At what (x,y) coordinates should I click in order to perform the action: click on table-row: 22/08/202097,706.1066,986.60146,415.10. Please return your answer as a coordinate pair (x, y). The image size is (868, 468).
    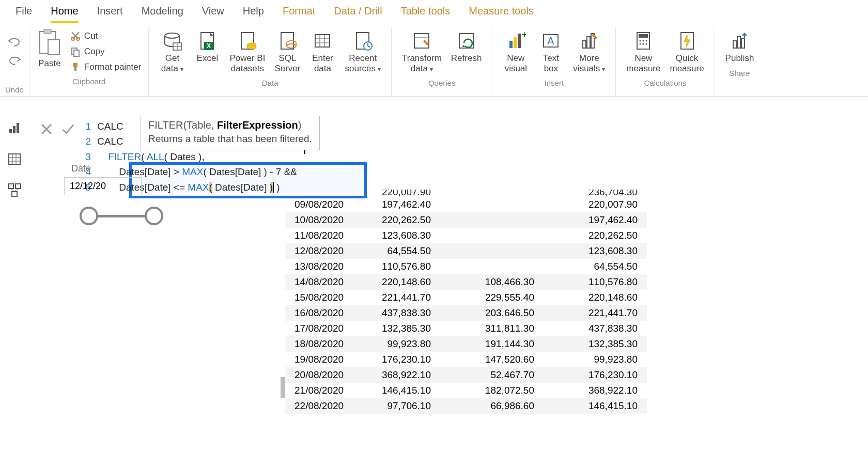
    Looking at the image, I should click on (466, 406).